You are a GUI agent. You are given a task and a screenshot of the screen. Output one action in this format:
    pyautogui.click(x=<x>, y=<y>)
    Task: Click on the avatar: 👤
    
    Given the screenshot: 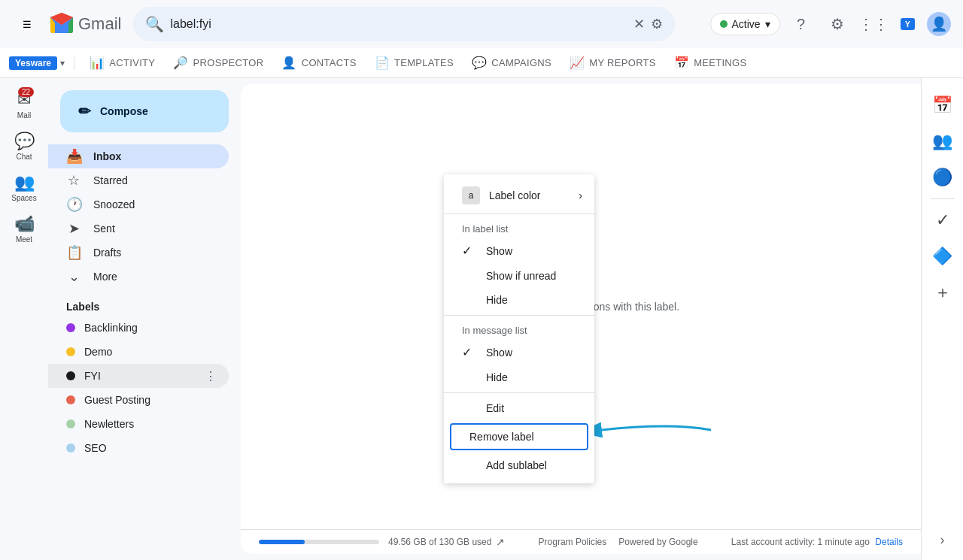 What is the action you would take?
    pyautogui.click(x=939, y=24)
    